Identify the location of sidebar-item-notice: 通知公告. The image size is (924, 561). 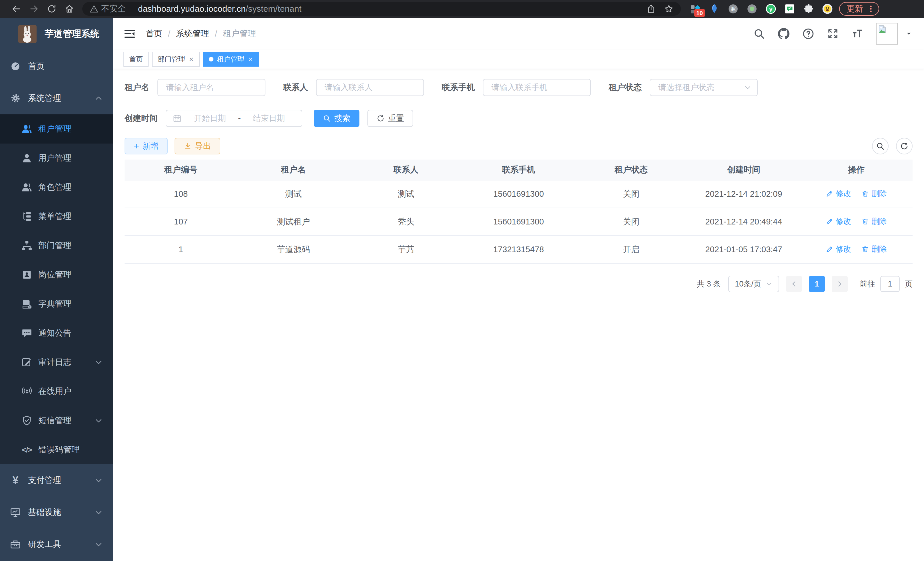
(57, 333).